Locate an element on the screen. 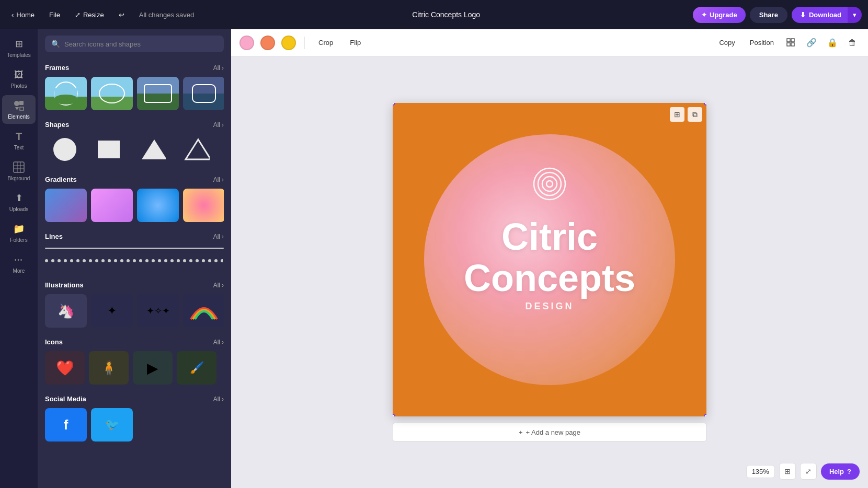 Image resolution: width=868 pixels, height=488 pixels. download-icon: ⬇ is located at coordinates (803, 15).